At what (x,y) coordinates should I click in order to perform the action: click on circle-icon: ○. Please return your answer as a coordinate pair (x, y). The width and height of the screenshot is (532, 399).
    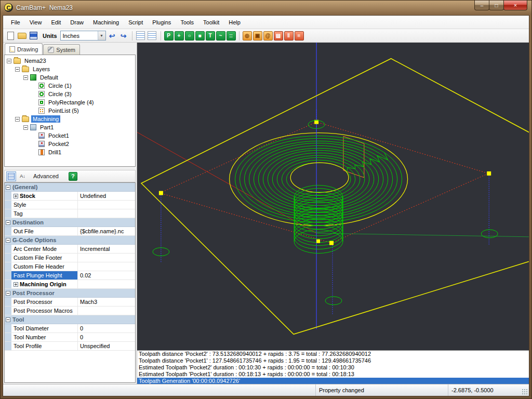
    Looking at the image, I should click on (190, 36).